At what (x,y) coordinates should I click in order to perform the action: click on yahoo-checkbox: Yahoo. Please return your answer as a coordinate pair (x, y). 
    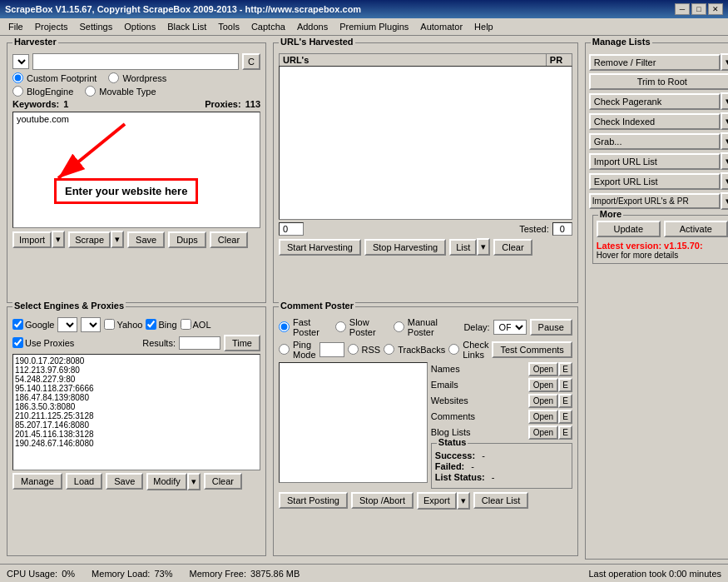
    Looking at the image, I should click on (123, 325).